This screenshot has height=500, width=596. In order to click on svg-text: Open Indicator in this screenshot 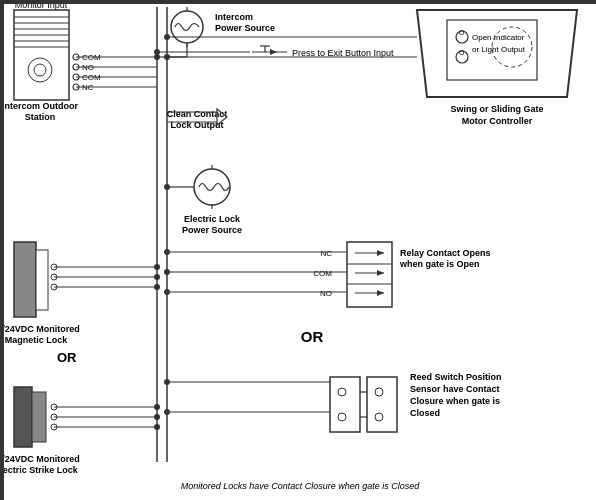, I will do `click(498, 38)`.